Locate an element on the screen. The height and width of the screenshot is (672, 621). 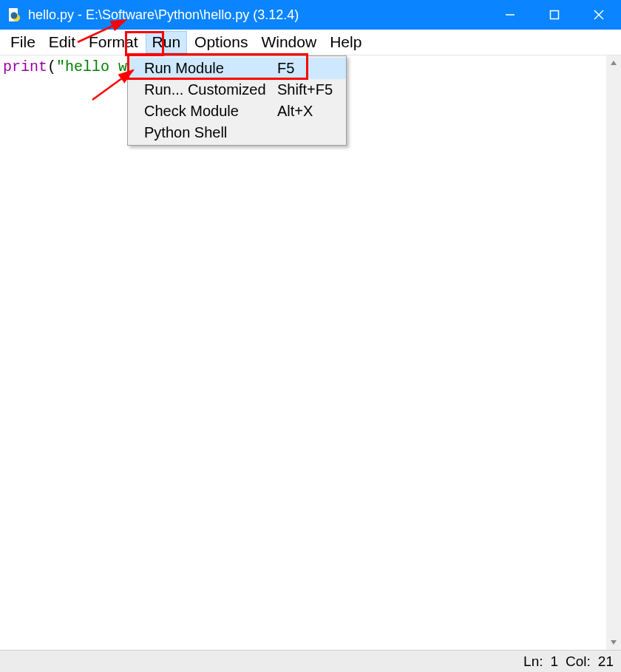
title-bar: hello.py - E:\Software\Python\hello.py (… is located at coordinates (310, 15).